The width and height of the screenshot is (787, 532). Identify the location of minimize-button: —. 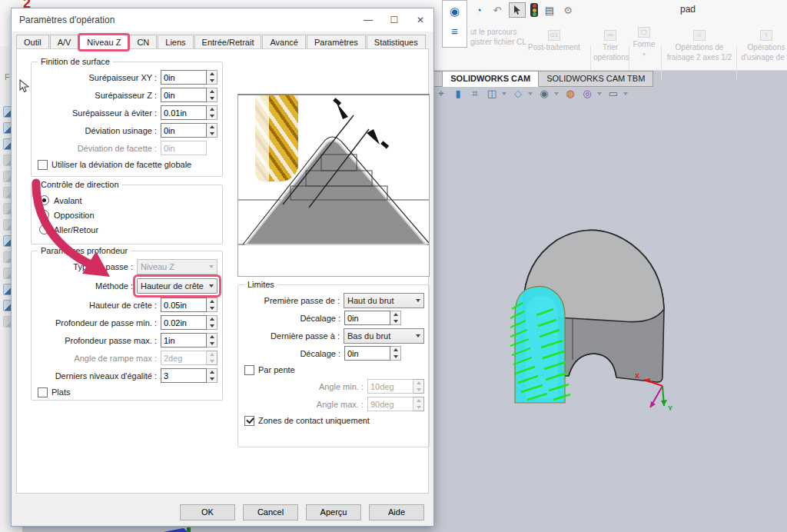
(368, 20).